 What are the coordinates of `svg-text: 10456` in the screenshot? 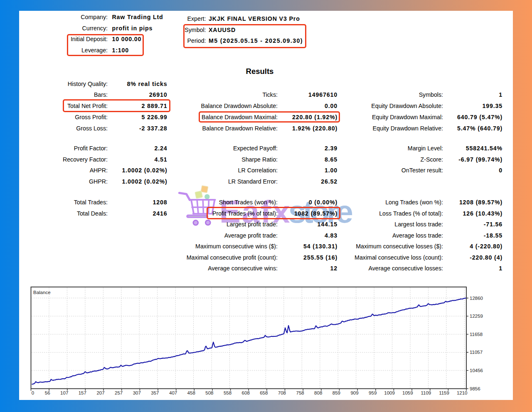 It's located at (476, 370).